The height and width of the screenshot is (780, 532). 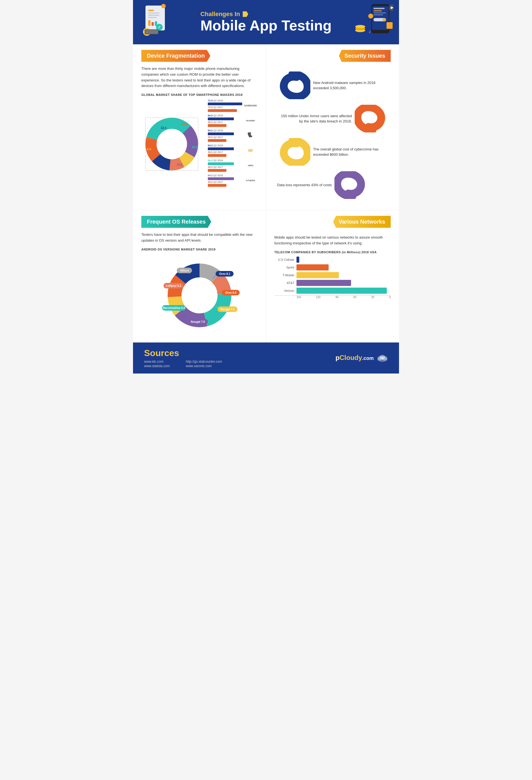 I want to click on brand-name: p, so click(x=338, y=358).